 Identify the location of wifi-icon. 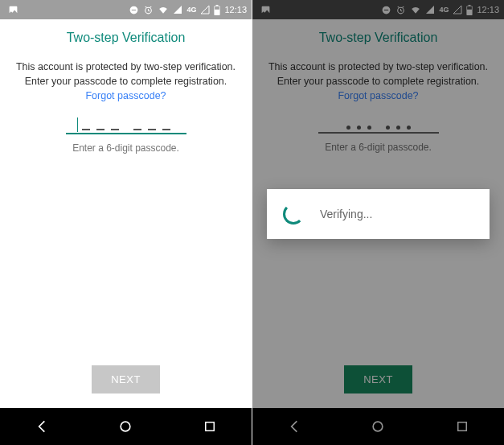
(163, 10).